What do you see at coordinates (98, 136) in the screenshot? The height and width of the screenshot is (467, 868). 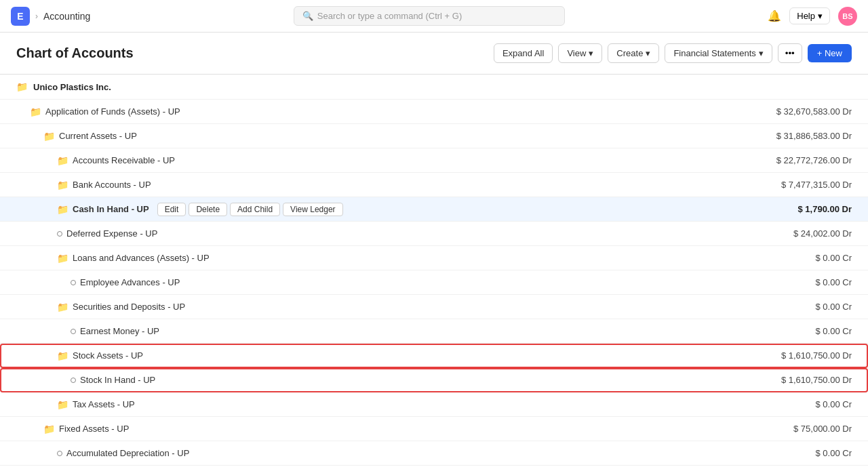 I see `account-label: Current Assets - UP` at bounding box center [98, 136].